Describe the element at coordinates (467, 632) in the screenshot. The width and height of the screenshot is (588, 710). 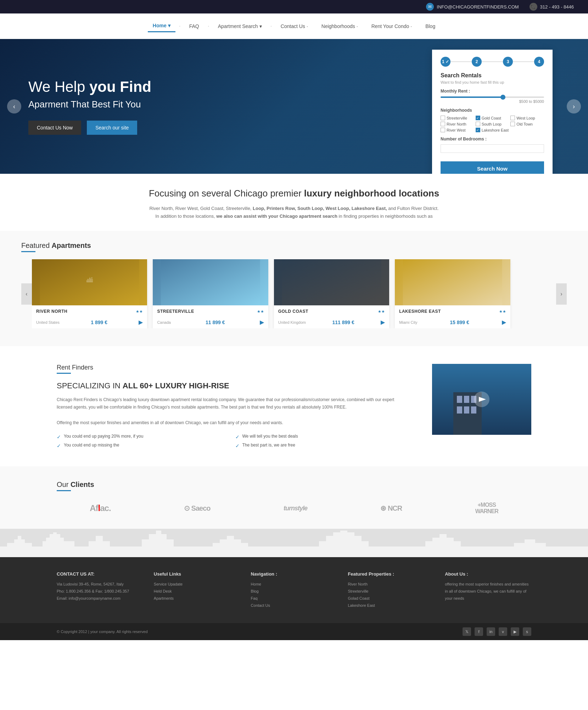
I see `social-twitter: 𝕏` at that location.